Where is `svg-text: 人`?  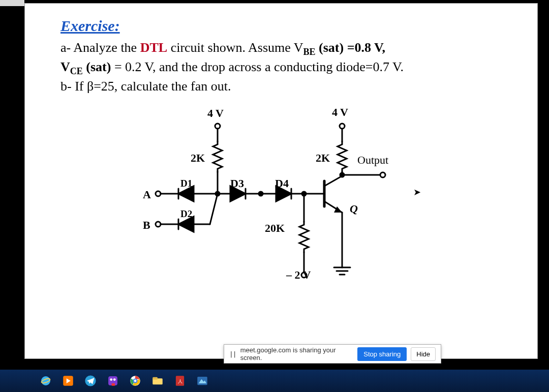
svg-text: 人 is located at coordinates (180, 381).